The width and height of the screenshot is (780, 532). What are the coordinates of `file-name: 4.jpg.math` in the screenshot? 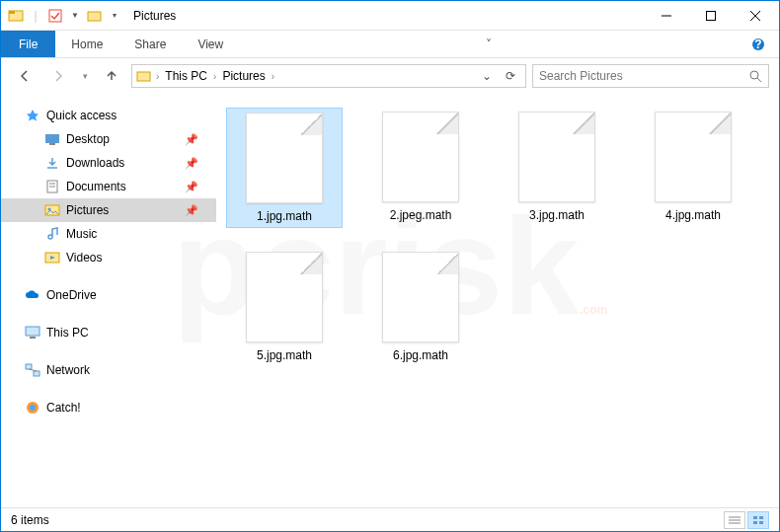 It's located at (693, 215).